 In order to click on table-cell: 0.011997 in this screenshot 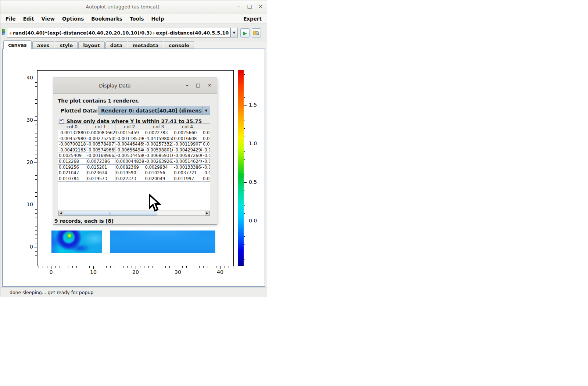, I will do `click(187, 179)`.